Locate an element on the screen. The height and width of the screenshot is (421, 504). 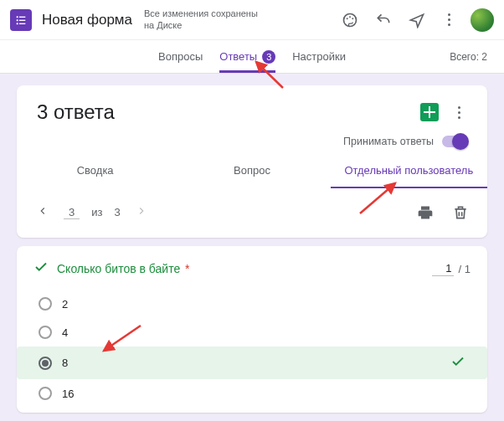
palette-icon is located at coordinates (350, 20).